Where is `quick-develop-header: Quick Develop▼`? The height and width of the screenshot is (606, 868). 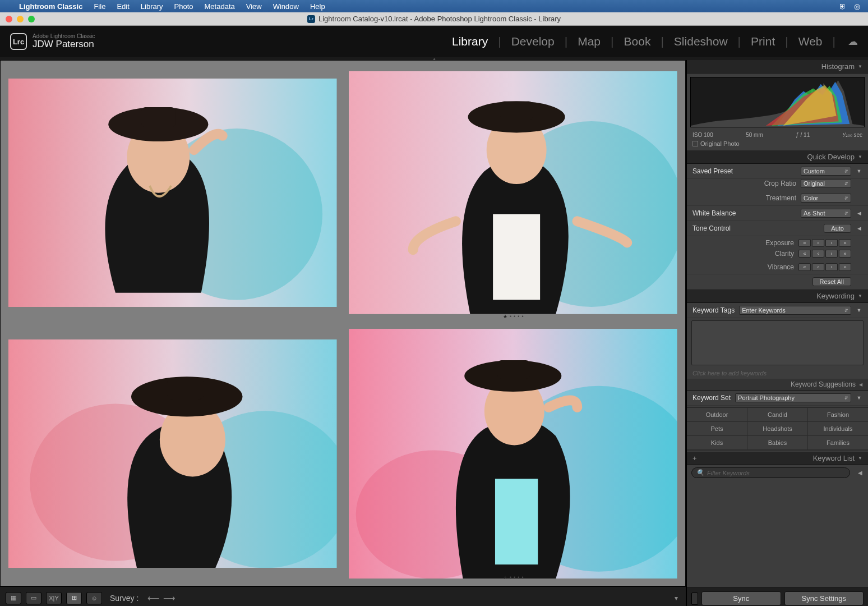
quick-develop-header: Quick Develop▼ is located at coordinates (777, 157).